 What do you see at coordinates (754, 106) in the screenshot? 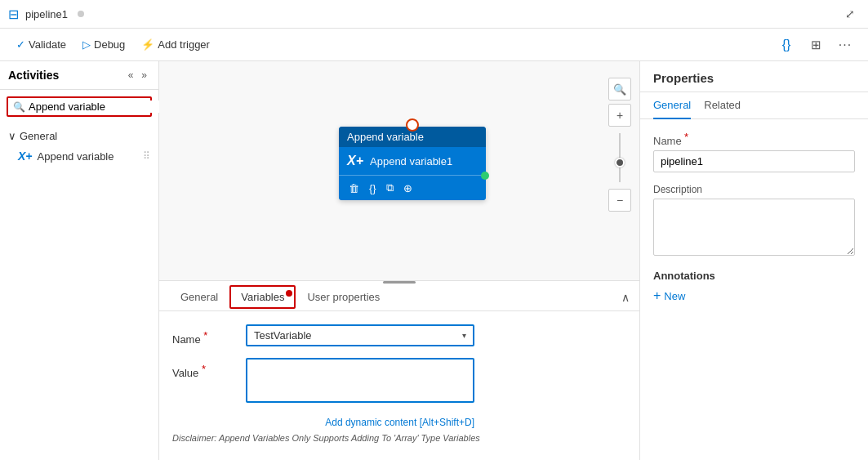
I see `properties-tabs: General Related` at bounding box center [754, 106].